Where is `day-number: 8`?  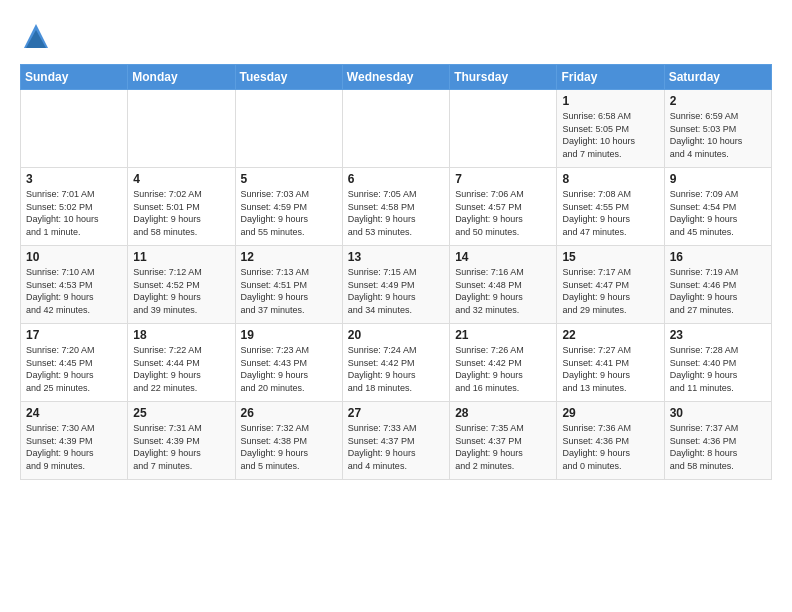 day-number: 8 is located at coordinates (610, 179).